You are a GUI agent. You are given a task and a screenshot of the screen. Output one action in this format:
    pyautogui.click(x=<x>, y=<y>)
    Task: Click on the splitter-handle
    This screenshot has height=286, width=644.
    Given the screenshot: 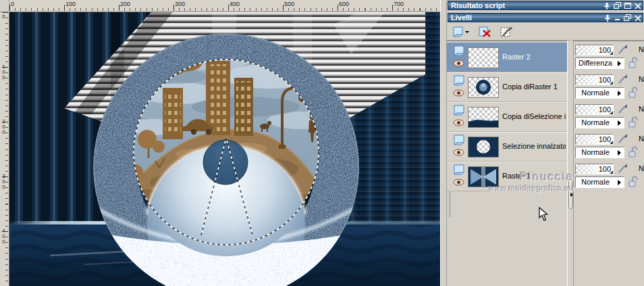 What is the action you would take?
    pyautogui.click(x=571, y=194)
    